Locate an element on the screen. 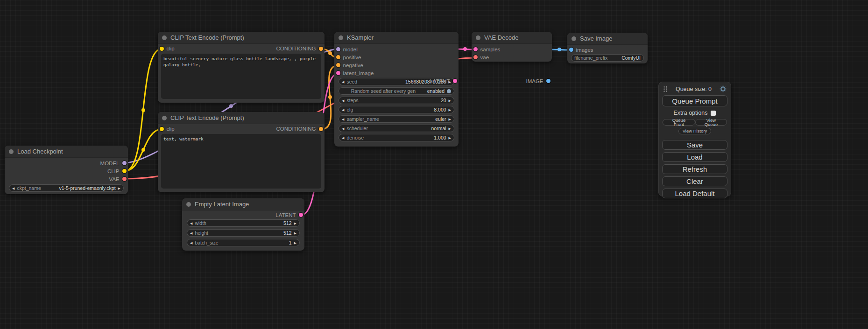 The image size is (868, 329). ckpt-name-widget: ◀ ckpt_name v1-5-pruned-emaonly.ckpt ▶ is located at coordinates (66, 188).